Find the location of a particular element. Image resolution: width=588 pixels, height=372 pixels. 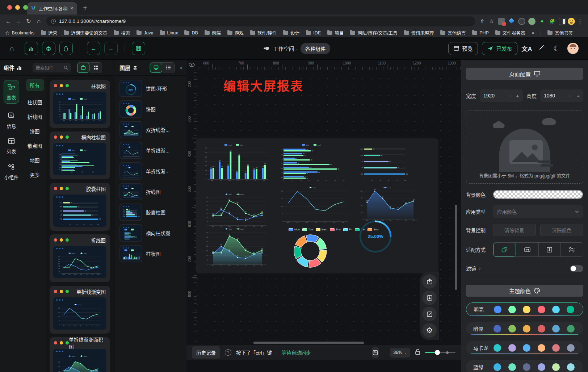

help-icon: ? is located at coordinates (228, 352).